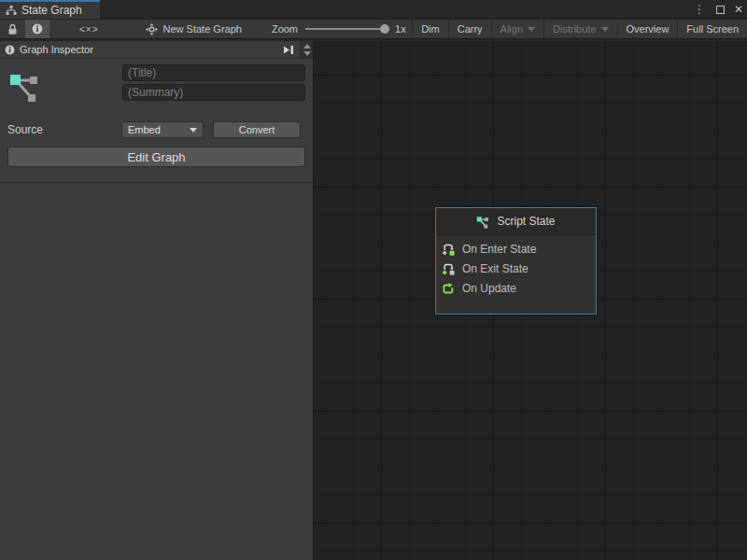 This screenshot has width=747, height=560. What do you see at coordinates (448, 269) in the screenshot?
I see `state-exit-icon` at bounding box center [448, 269].